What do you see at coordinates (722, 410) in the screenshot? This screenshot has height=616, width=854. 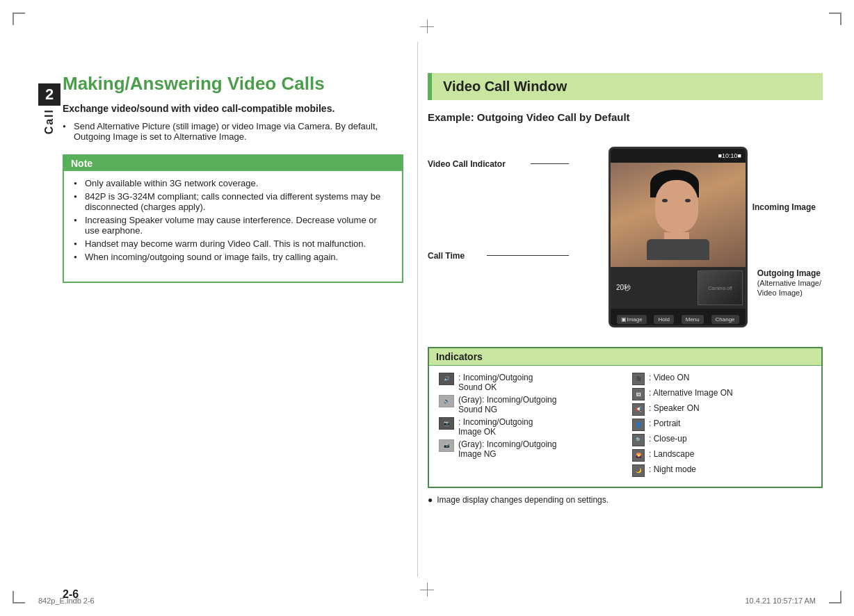 I see `indicator-speaker-on: 📢 : Speaker ON` at bounding box center [722, 410].